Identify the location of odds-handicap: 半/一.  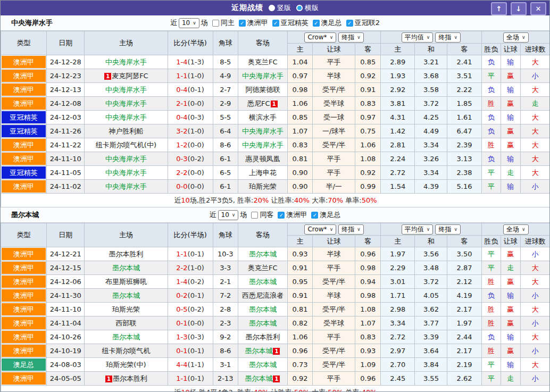
(334, 187).